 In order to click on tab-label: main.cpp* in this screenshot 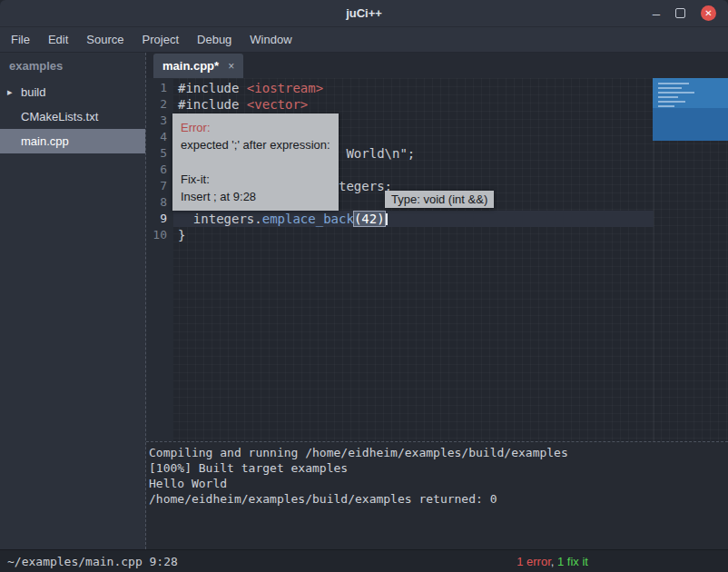, I will do `click(191, 65)`.